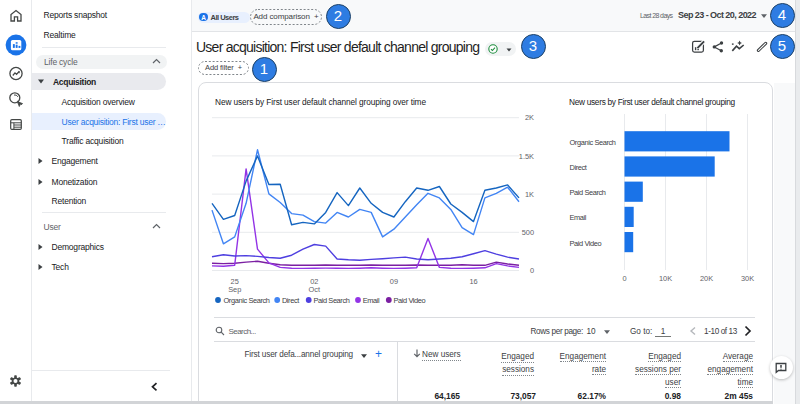 This screenshot has height=404, width=800. I want to click on svg-text: 500, so click(528, 232).